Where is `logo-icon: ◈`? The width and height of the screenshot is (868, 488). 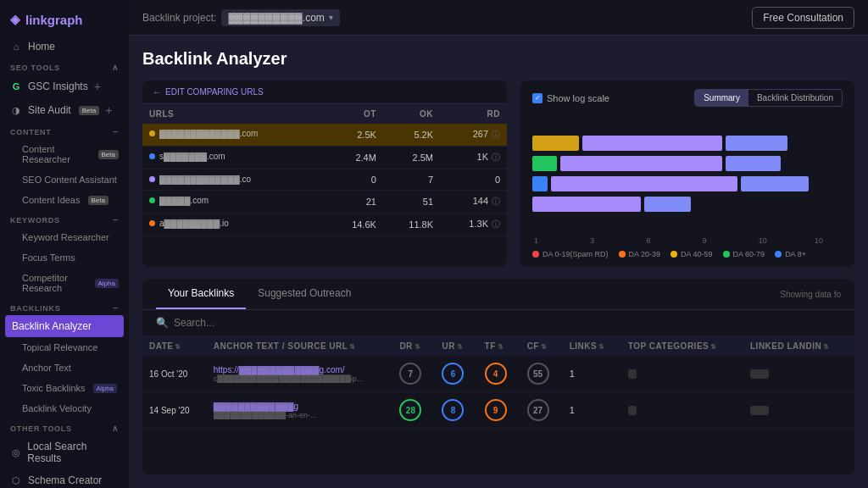 logo-icon: ◈ is located at coordinates (15, 19).